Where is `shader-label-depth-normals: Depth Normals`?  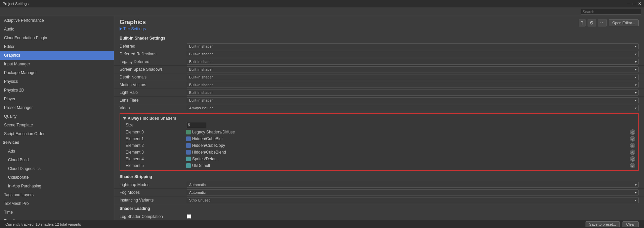
shader-label-depth-normals: Depth Normals is located at coordinates (153, 77).